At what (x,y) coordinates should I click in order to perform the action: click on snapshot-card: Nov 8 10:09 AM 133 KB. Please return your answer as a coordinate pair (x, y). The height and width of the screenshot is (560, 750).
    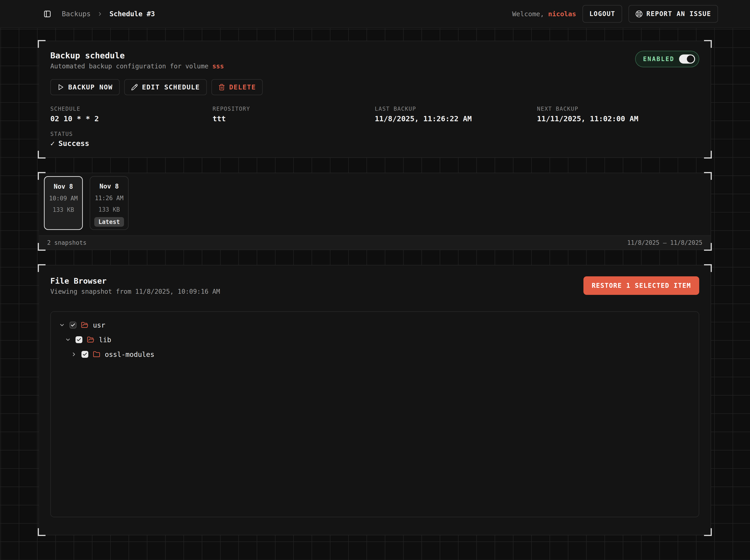
    Looking at the image, I should click on (63, 203).